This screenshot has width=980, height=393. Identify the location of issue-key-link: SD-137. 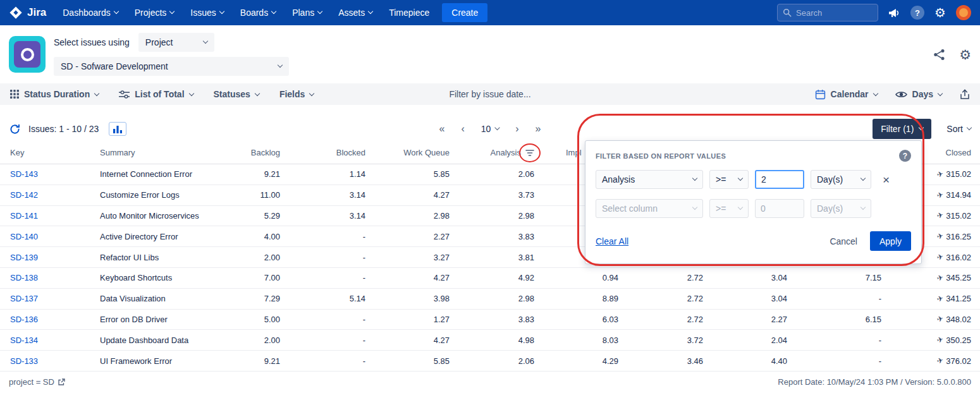
(55, 298).